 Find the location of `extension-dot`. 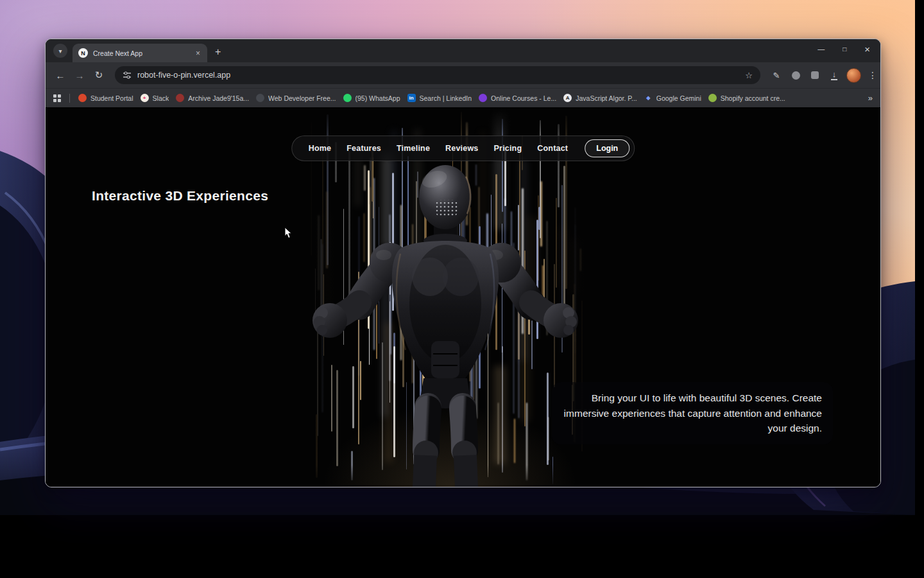

extension-dot is located at coordinates (796, 76).